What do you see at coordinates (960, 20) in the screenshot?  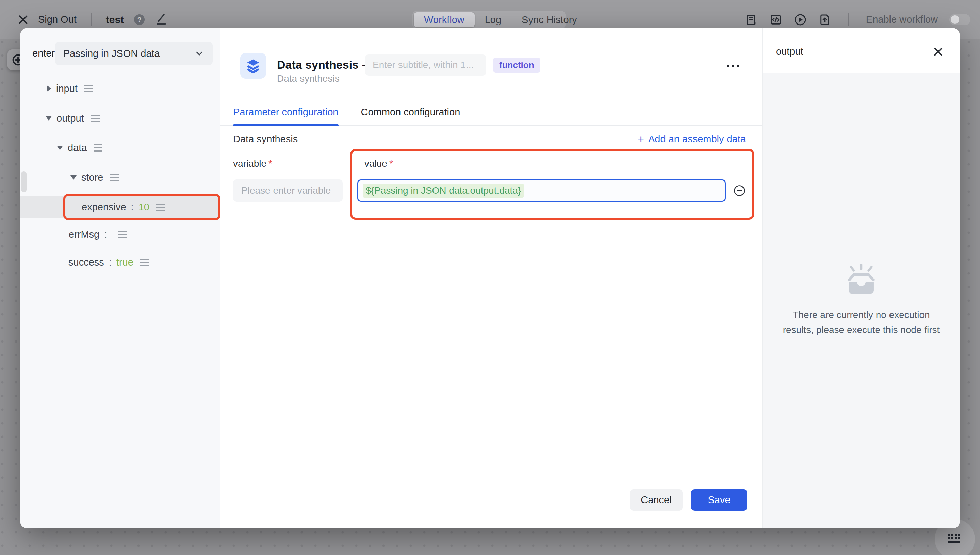 I see `enable-workflow-toggle` at bounding box center [960, 20].